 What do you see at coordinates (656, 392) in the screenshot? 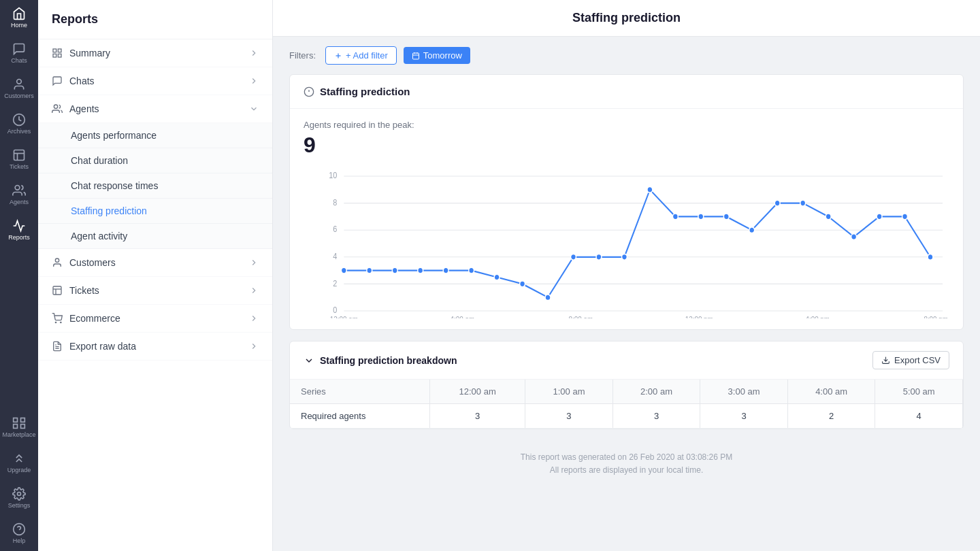
I see `col-2am: 2:00 am` at bounding box center [656, 392].